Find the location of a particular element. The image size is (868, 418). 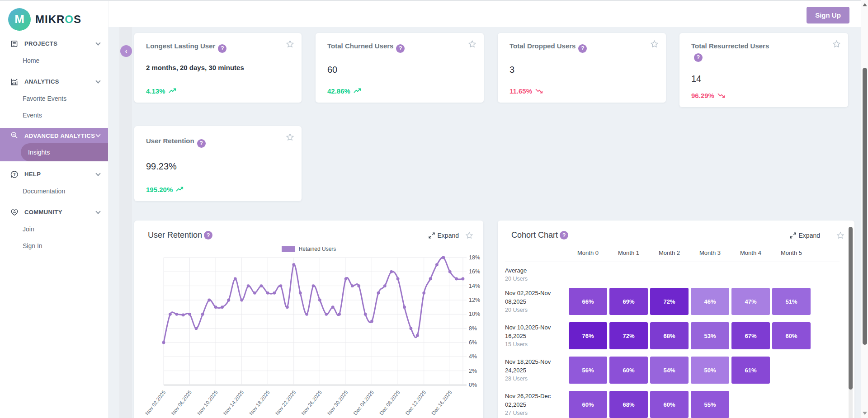

y-axis-tick-label: 8% is located at coordinates (473, 329).